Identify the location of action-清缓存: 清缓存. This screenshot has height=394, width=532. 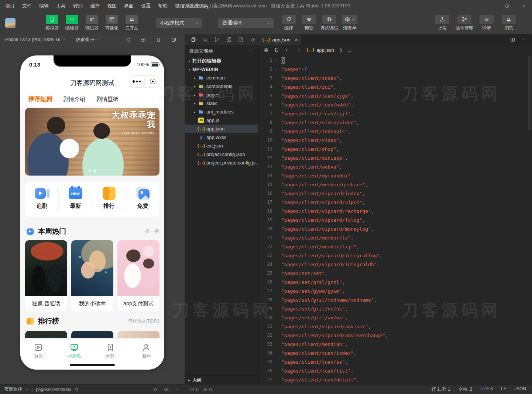
(350, 23).